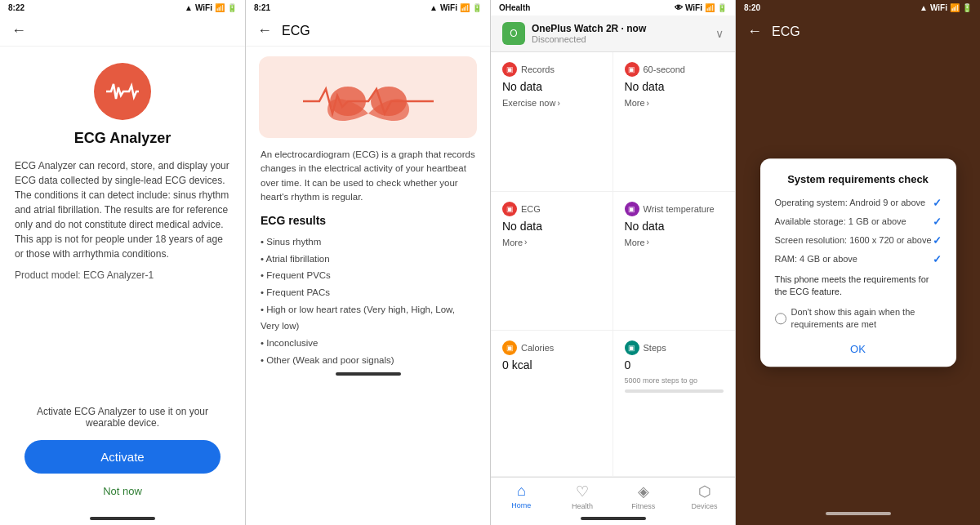 This screenshot has height=525, width=980. I want to click on activate-button: Activate, so click(122, 457).